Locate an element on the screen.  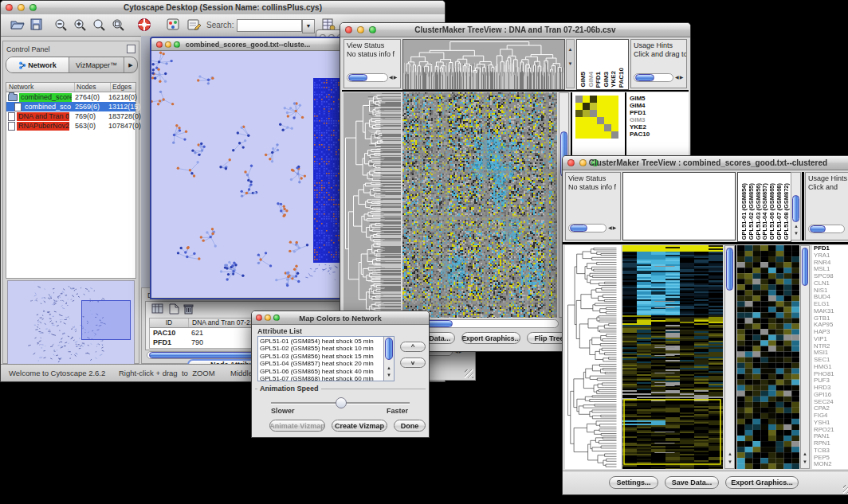
attribute-select-icon is located at coordinates (158, 311).